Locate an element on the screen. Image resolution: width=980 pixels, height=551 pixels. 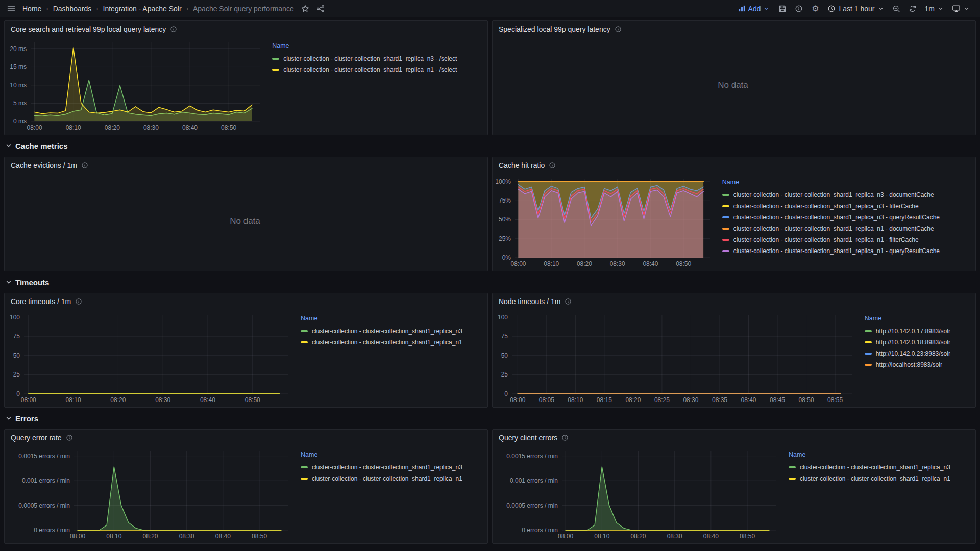
breadcrumb-home: Home is located at coordinates (32, 9).